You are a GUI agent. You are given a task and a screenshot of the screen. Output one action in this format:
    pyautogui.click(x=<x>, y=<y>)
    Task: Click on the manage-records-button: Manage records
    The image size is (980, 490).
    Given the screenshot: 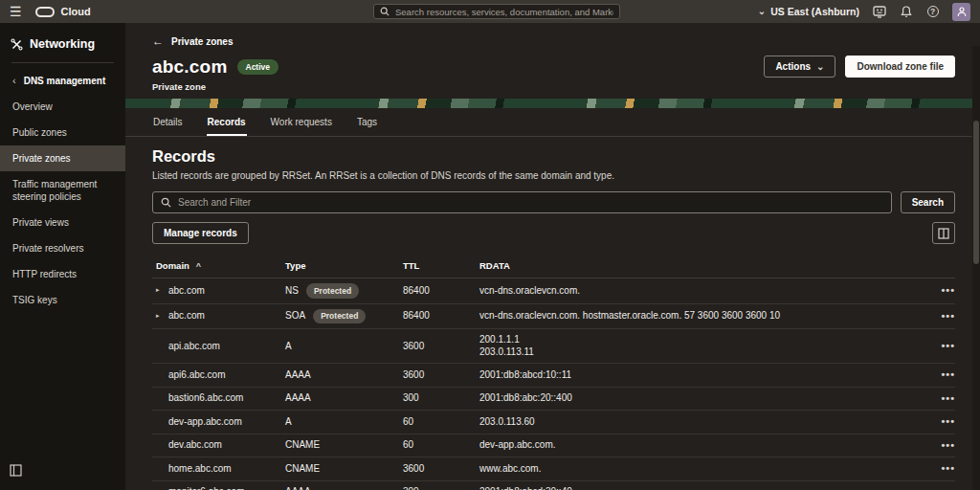 What is the action you would take?
    pyautogui.click(x=201, y=234)
    